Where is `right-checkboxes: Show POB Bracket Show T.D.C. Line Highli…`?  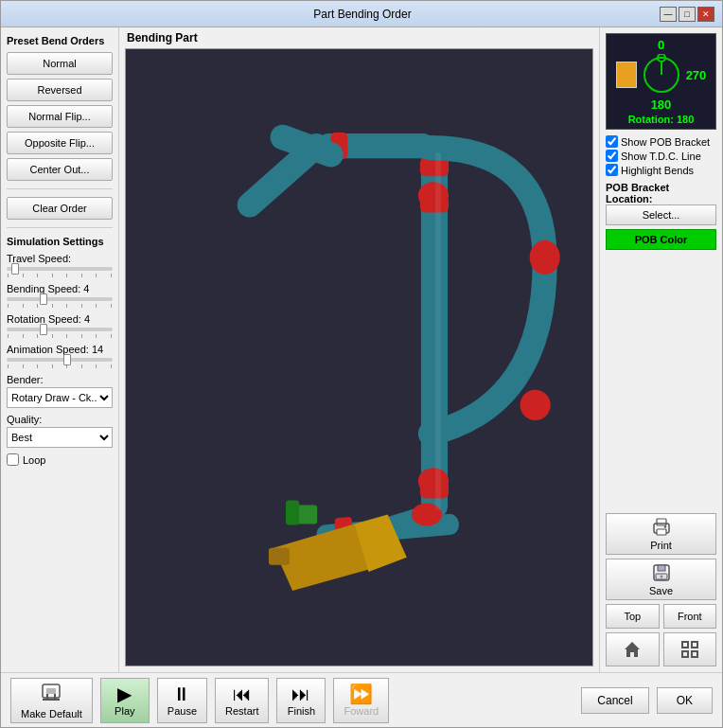
right-checkboxes: Show POB Bracket Show T.D.C. Line Highli… is located at coordinates (661, 155).